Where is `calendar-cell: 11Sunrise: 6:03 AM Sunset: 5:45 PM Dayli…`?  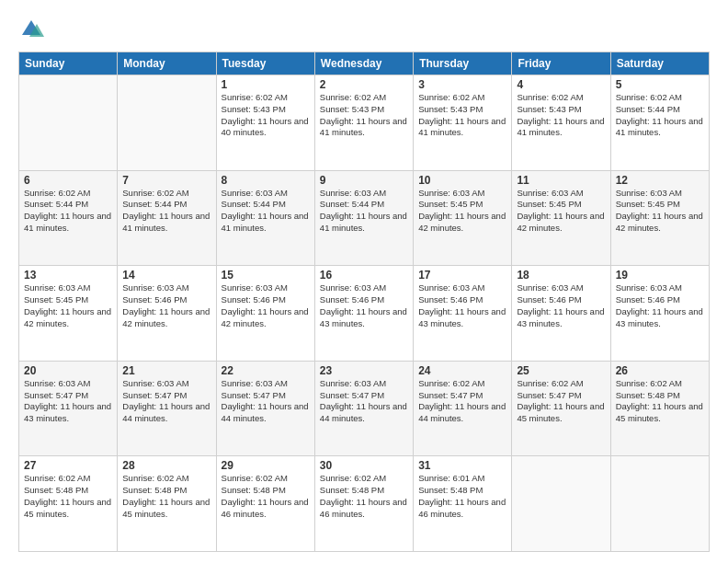 calendar-cell: 11Sunrise: 6:03 AM Sunset: 5:45 PM Dayli… is located at coordinates (561, 218).